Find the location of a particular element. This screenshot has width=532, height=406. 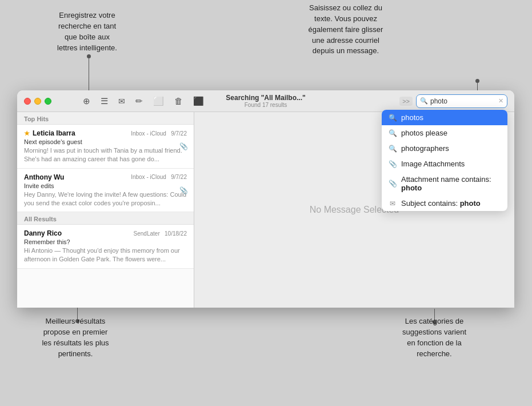

annotation-bottom-left: Meilleurs résultatspropose en premierles… is located at coordinates (75, 337).